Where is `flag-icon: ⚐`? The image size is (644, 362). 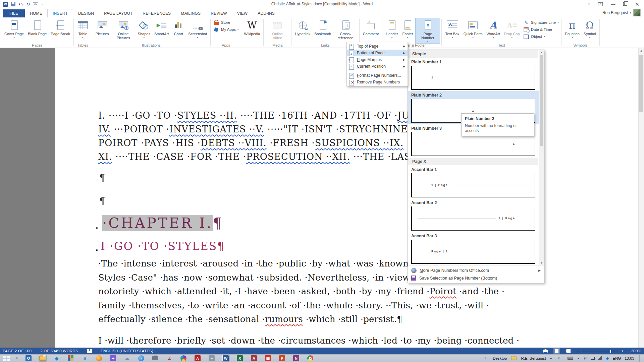
flag-icon: ⚐ is located at coordinates (585, 358).